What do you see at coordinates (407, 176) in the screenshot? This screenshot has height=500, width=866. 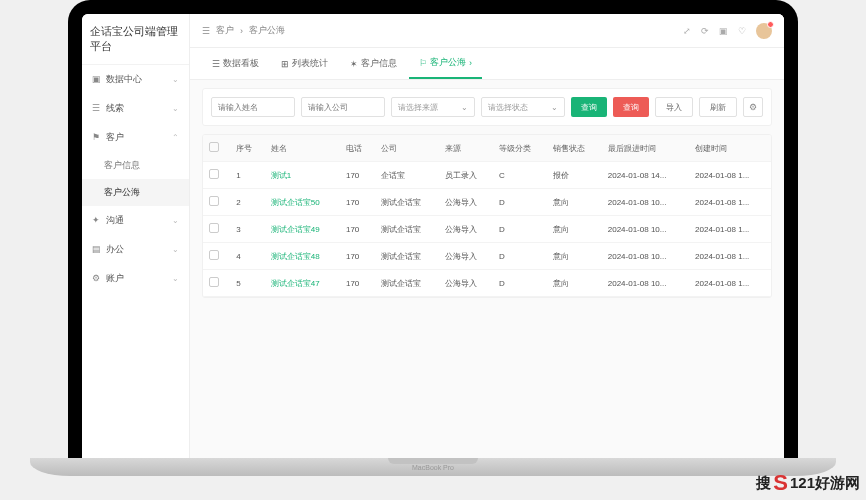 I see `cell-company: 企话宝` at bounding box center [407, 176].